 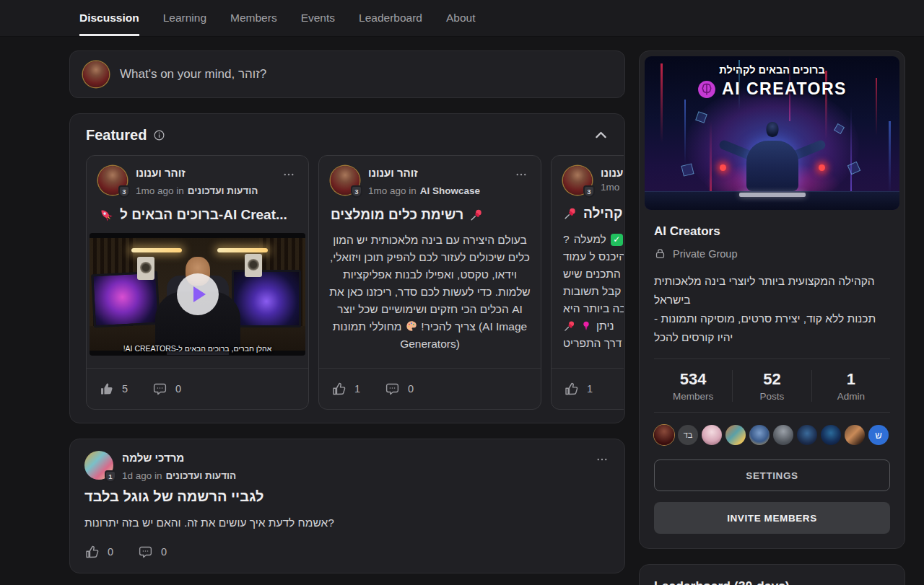 I want to click on member-avatar: ש, so click(x=879, y=435).